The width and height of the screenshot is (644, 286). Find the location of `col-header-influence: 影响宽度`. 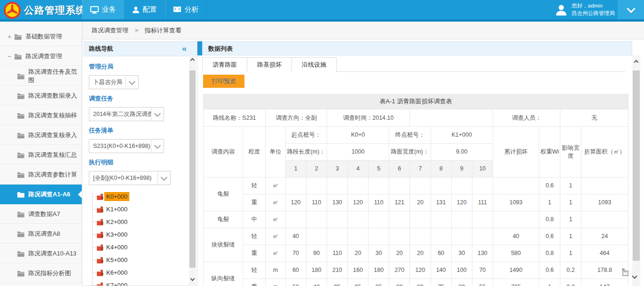

col-header-influence: 影响宽度 is located at coordinates (571, 152).